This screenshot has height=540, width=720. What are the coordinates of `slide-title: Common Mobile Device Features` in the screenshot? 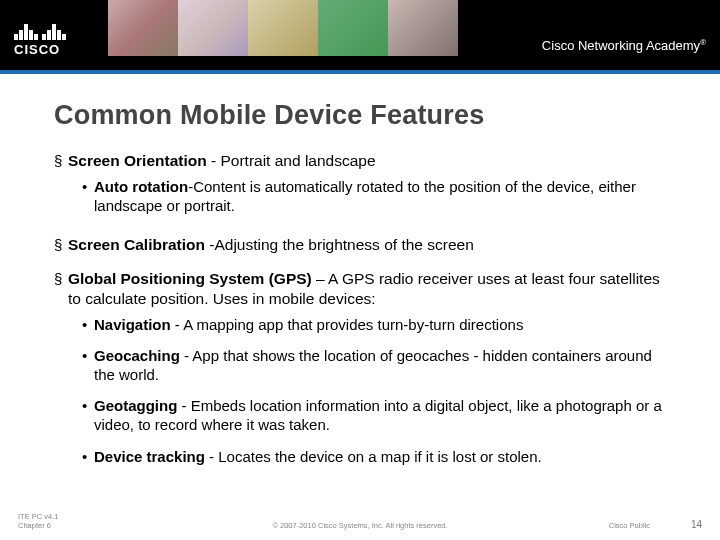 It's located at (360, 116).